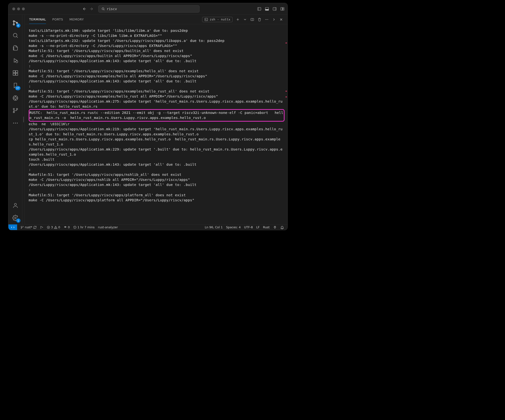  I want to click on activity-gitlens, so click(15, 98).